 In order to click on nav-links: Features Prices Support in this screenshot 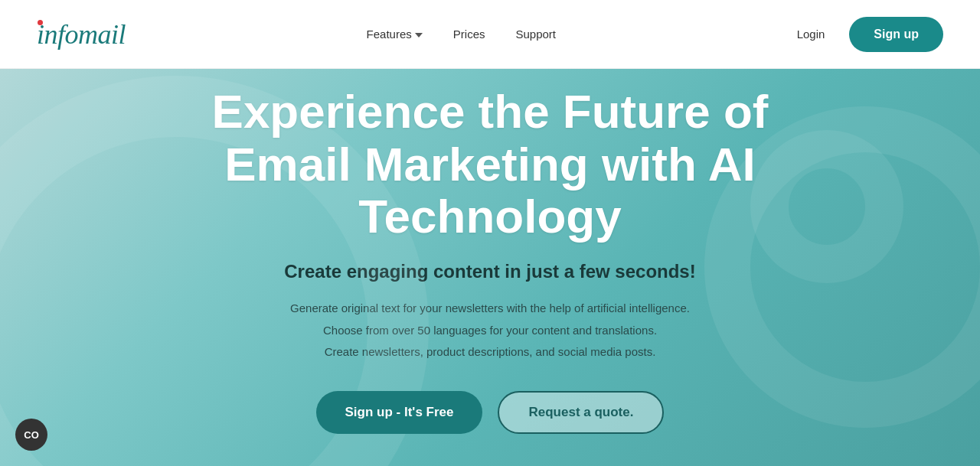, I will do `click(461, 34)`.